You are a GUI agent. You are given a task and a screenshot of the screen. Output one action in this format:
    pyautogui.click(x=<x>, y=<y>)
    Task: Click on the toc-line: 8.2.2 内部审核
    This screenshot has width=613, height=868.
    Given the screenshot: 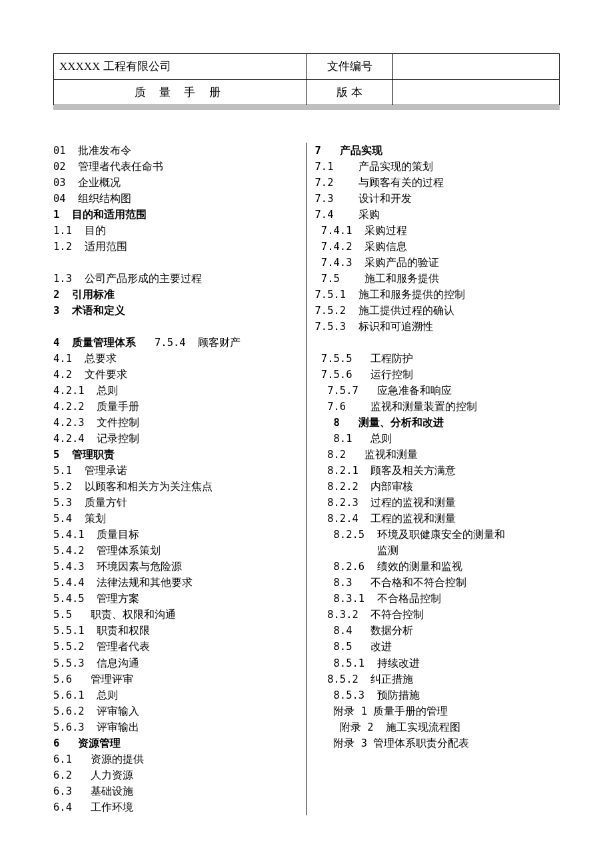 What is the action you would take?
    pyautogui.click(x=438, y=487)
    